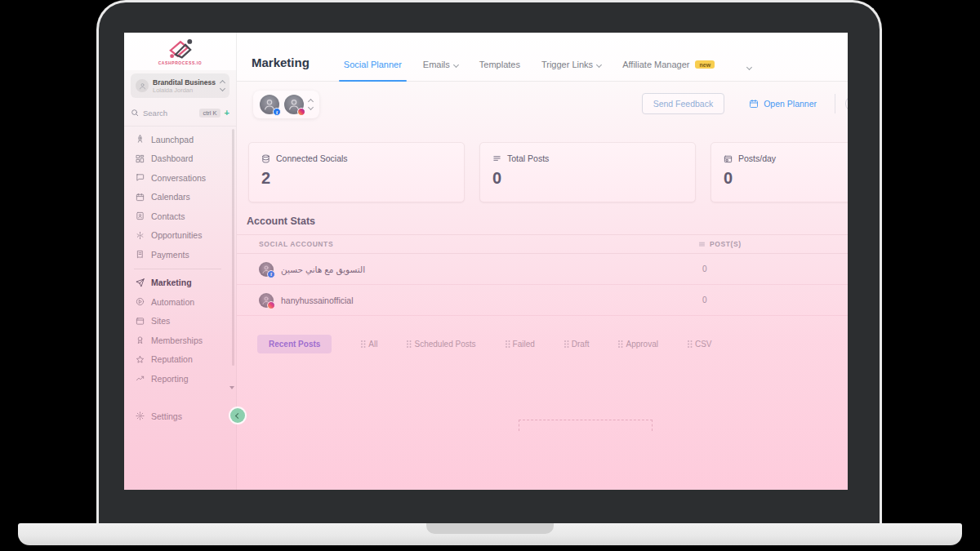 Image resolution: width=980 pixels, height=551 pixels. I want to click on sidebar-item-launchpad: Launchpad, so click(178, 140).